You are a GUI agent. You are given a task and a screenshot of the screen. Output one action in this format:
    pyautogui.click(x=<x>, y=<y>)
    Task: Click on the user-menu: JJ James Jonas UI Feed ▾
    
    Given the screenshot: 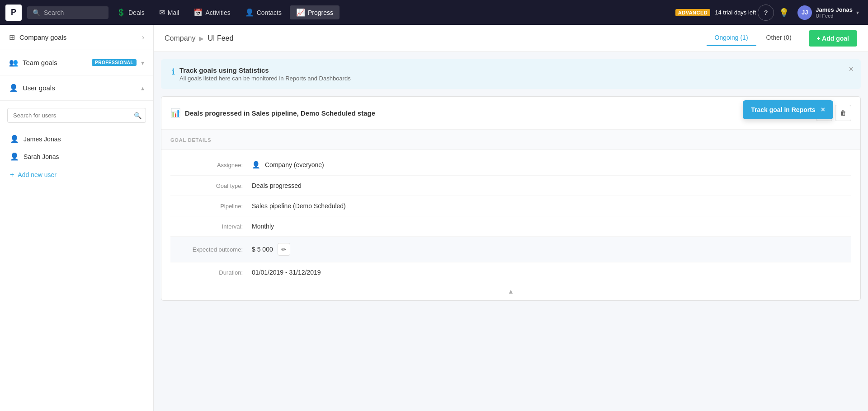 What is the action you would take?
    pyautogui.click(x=828, y=13)
    